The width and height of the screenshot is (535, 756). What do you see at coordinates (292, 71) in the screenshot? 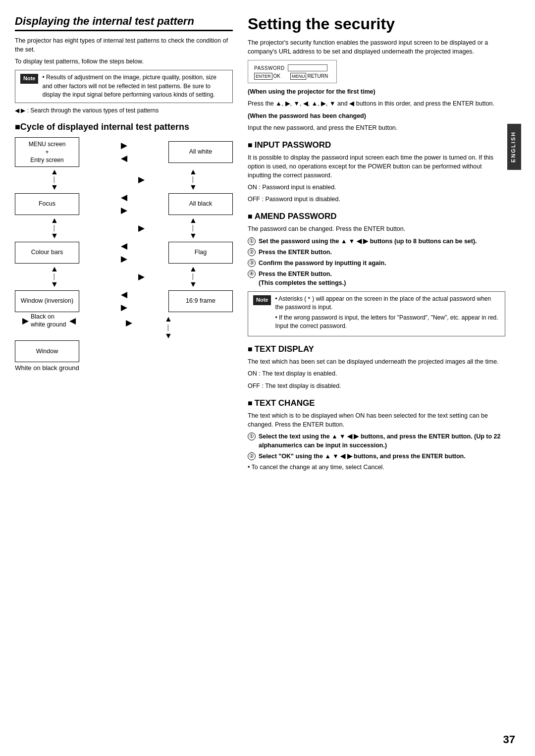
I see `password-screen: PASSWORD ENTEROK MENURETURN` at bounding box center [292, 71].